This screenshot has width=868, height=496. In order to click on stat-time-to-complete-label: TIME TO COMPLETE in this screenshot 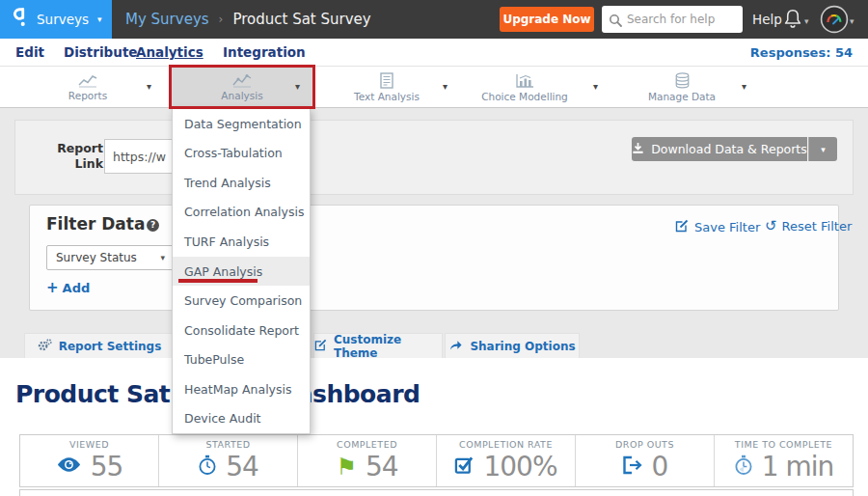, I will do `click(783, 444)`.